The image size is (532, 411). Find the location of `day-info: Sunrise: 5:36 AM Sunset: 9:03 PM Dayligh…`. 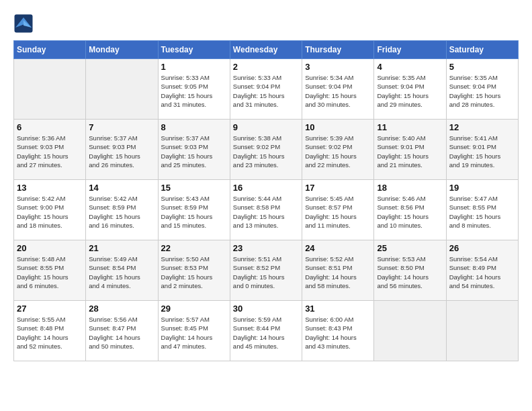

day-info: Sunrise: 5:36 AM Sunset: 9:03 PM Dayligh… is located at coordinates (50, 152).